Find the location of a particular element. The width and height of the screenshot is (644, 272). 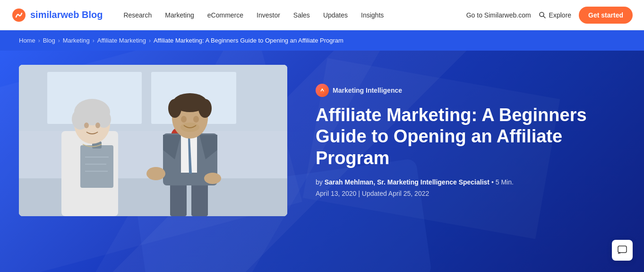

logo: similarweb Blog is located at coordinates (57, 15).